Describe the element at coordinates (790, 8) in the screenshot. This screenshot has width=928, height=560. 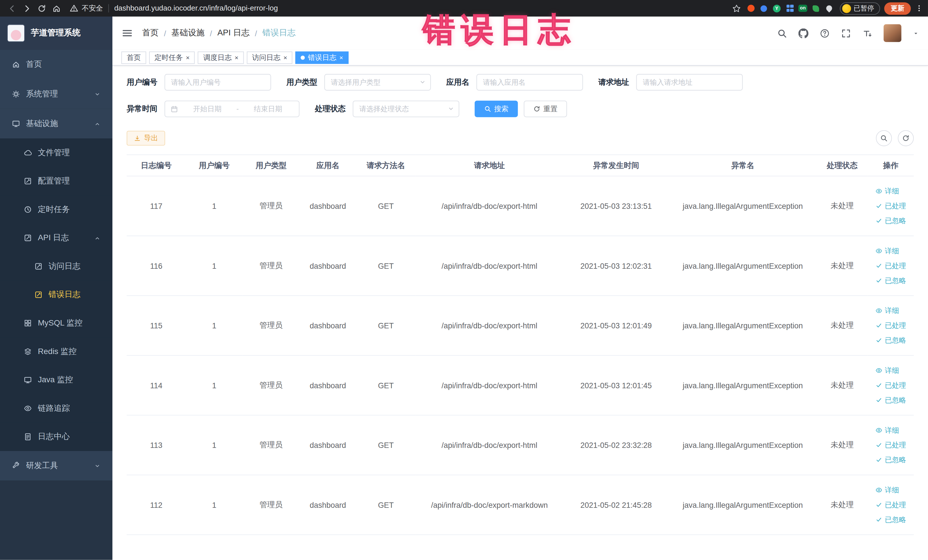
I see `extension-grid-icon` at that location.